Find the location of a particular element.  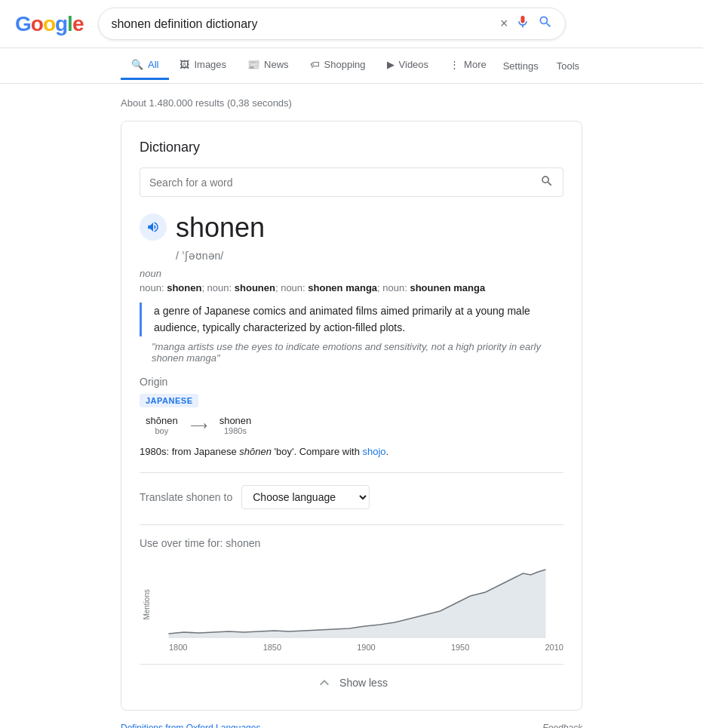

example-quote: "manga artists use the eyes to indicate … is located at coordinates (352, 352).